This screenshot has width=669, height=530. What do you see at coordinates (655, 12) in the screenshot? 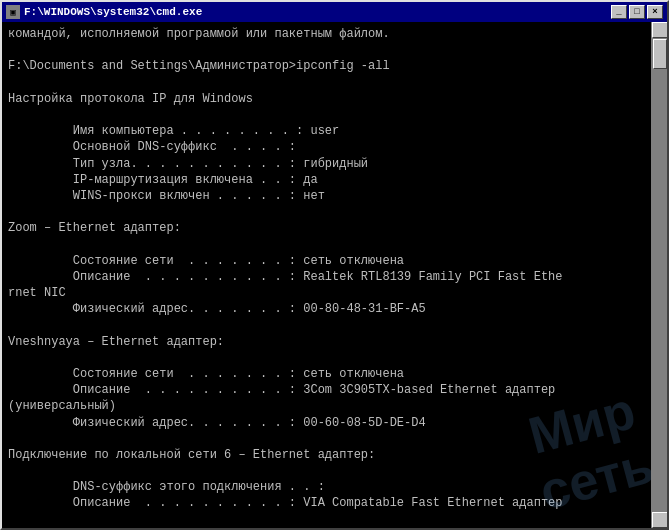
I see `close-button: ×` at bounding box center [655, 12].